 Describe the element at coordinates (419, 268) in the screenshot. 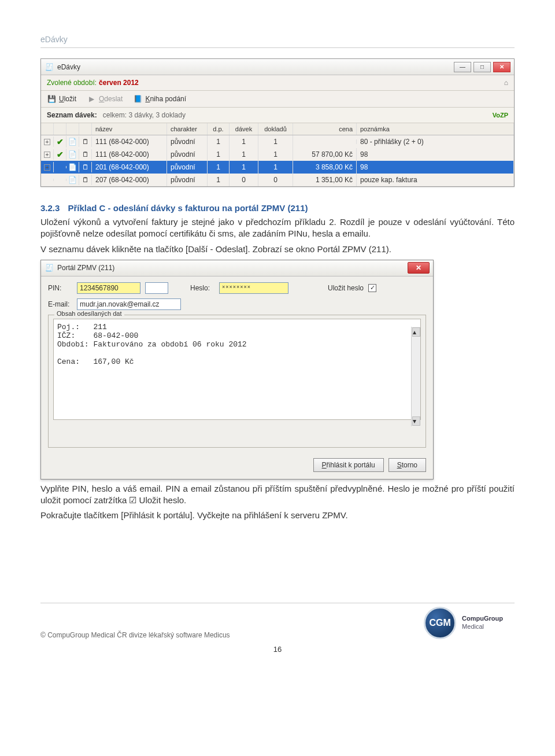

I see `dialog-close-button: ✕` at that location.